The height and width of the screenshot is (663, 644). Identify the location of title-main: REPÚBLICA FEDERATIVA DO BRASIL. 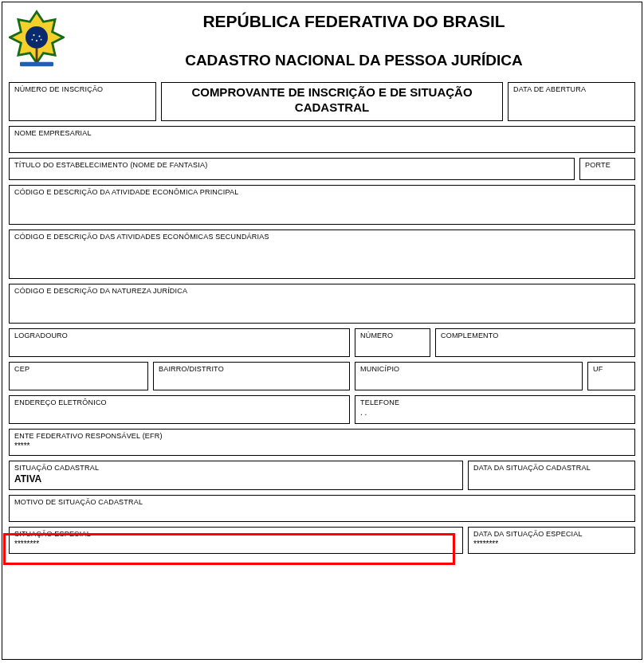
(354, 22).